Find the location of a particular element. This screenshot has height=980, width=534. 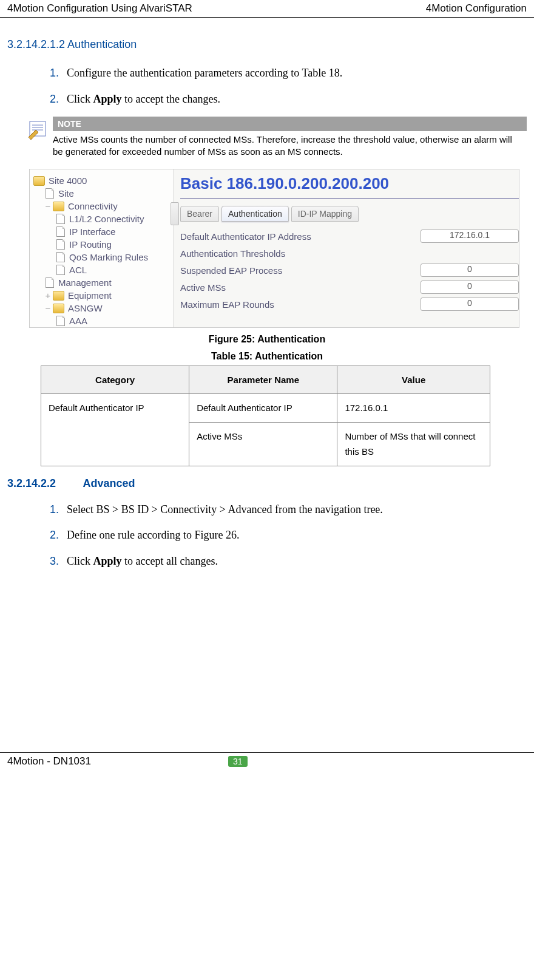

lbl-max-eap-rounds: Maximum EAP Rounds is located at coordinates (300, 305).